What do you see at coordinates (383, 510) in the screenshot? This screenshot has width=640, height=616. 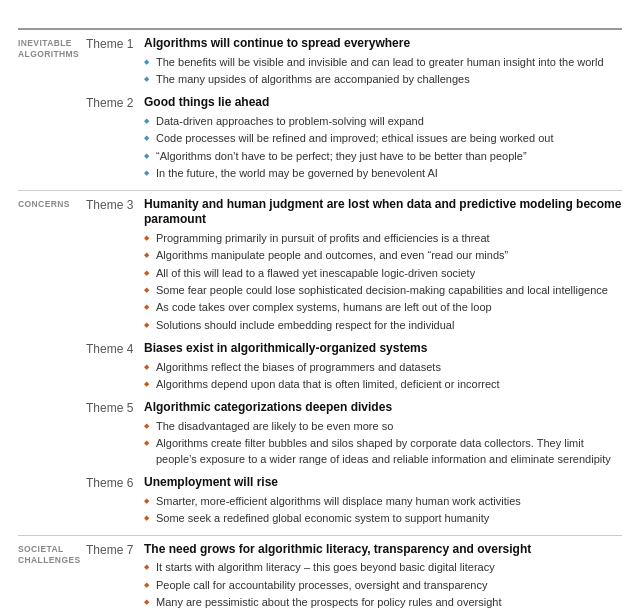 I see `bullet-list: ◆Smarter, more-efficient algorithms will…` at bounding box center [383, 510].